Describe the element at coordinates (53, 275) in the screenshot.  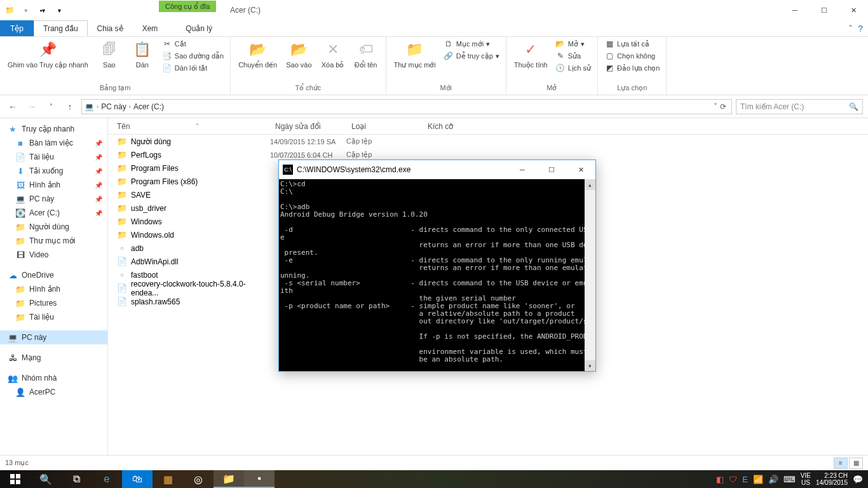
I see `sidebar-onedrive: ☁OneDrive` at that location.